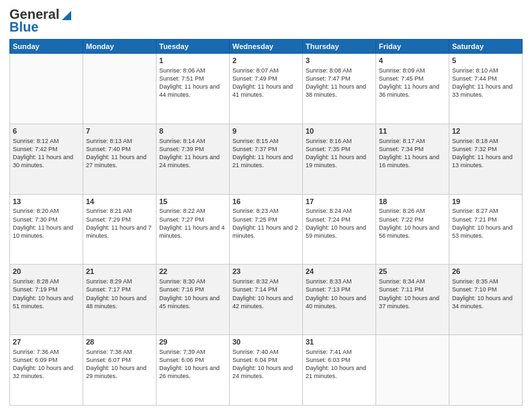 The height and width of the screenshot is (411, 532). I want to click on calendar-cell: 19Sunrise: 8:27 AM Sunset: 7:21 PM Dayli…, so click(486, 230).